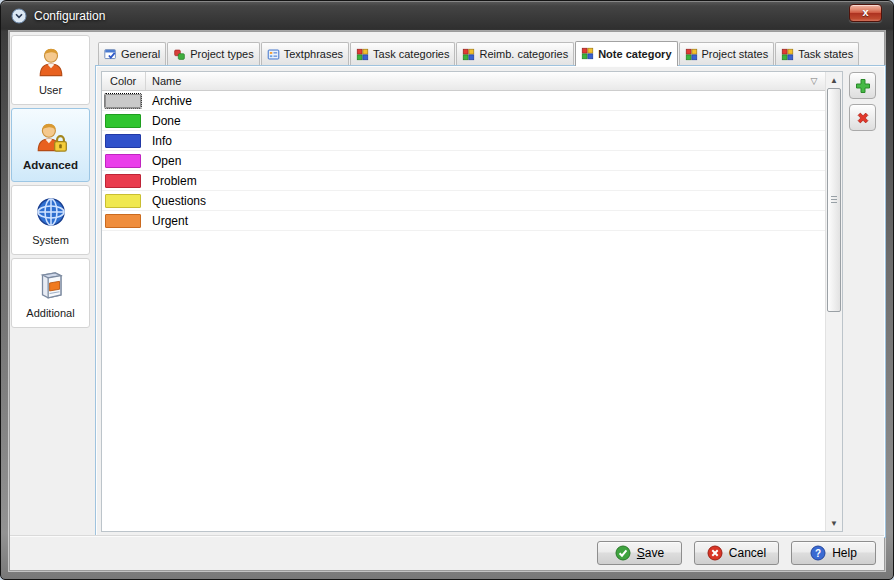  Describe the element at coordinates (486, 101) in the screenshot. I see `category-name: Archive` at that location.